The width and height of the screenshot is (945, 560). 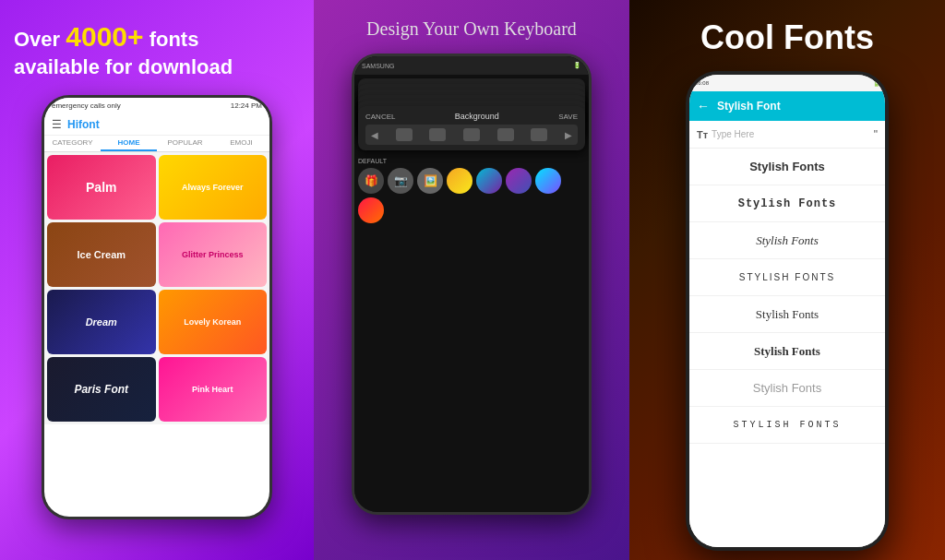 I want to click on font-grid: Palm Always Forever Ice Cream Glitter Pr…, so click(x=157, y=288).